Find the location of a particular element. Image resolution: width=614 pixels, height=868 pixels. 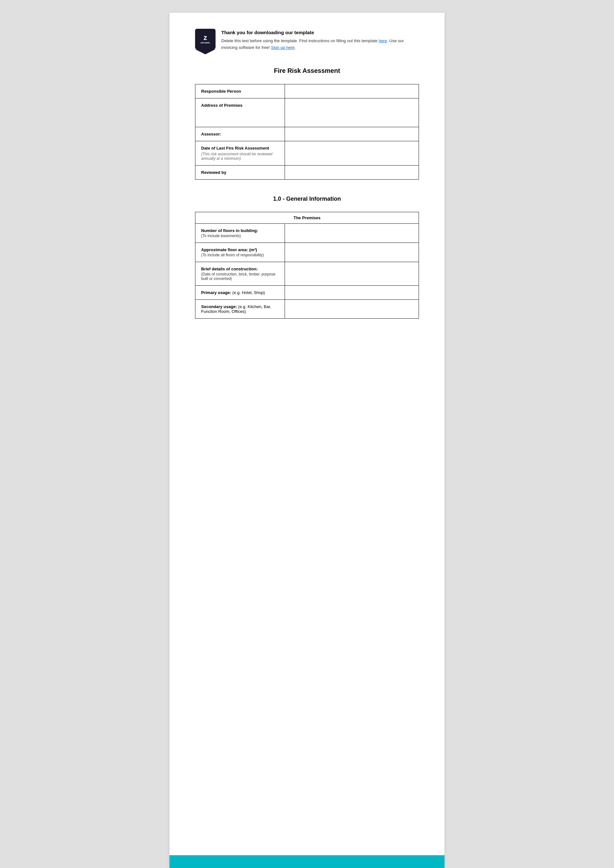

header-title: Thank you for downloading our template is located at coordinates (320, 33).